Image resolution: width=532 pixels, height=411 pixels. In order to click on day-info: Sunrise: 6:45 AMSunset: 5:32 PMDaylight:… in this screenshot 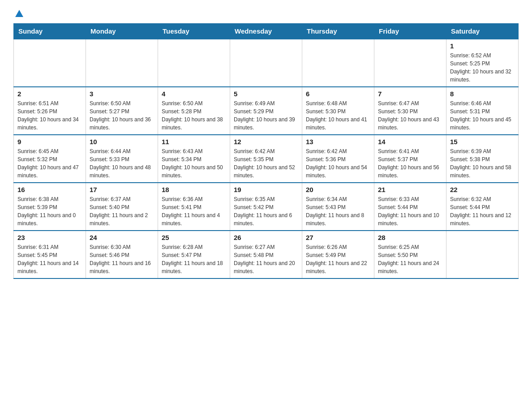, I will do `click(50, 163)`.